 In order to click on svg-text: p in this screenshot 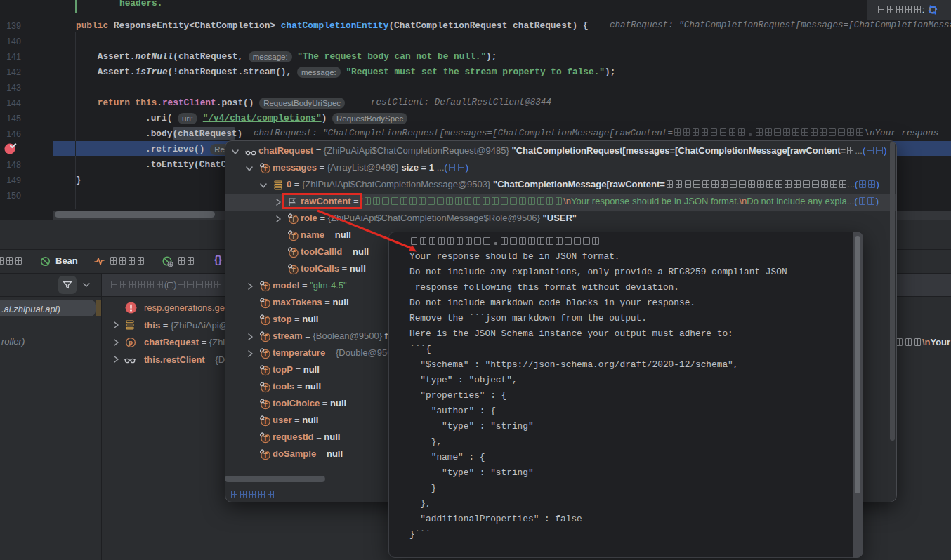, I will do `click(131, 342)`.